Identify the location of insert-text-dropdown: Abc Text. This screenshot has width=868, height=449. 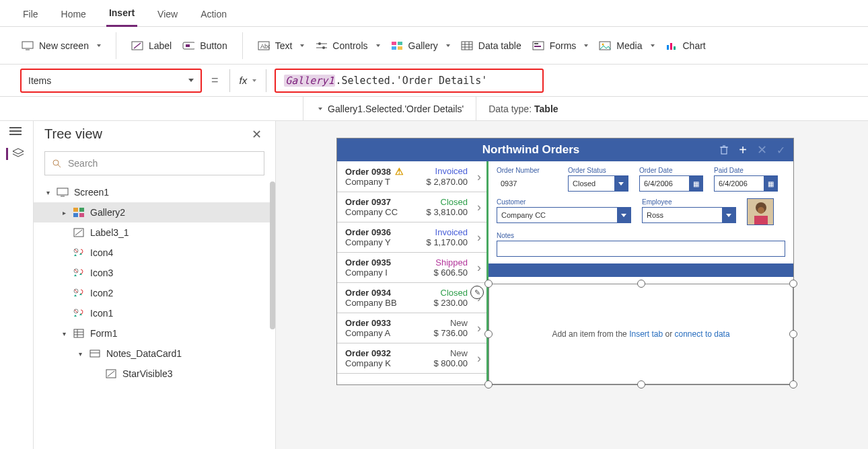
(281, 46).